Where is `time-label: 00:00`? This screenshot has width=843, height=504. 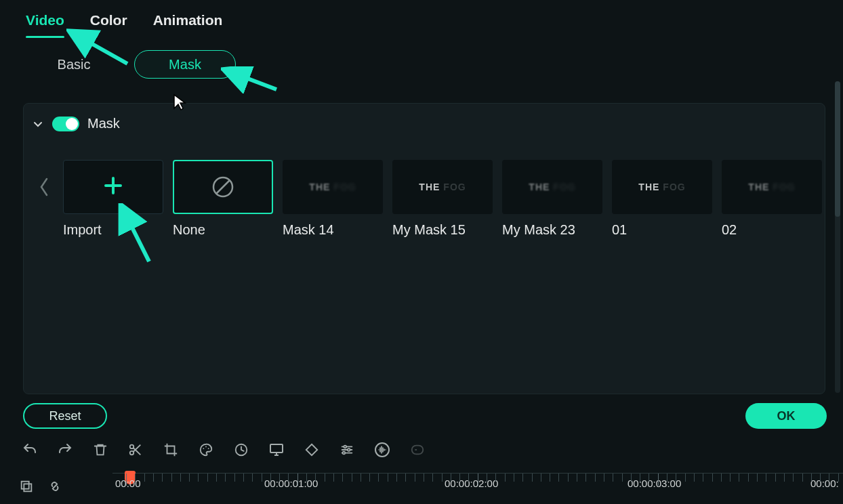
time-label: 00:00 is located at coordinates (128, 484).